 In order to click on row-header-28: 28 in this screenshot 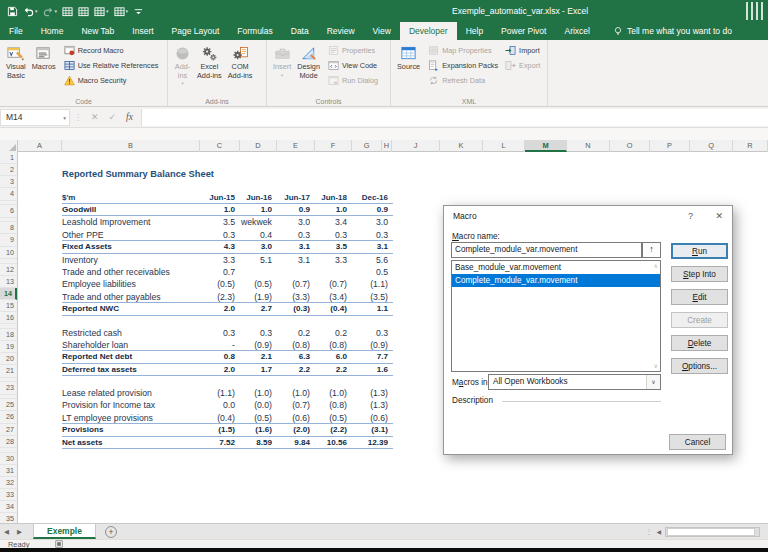, I will do `click(8, 442)`.